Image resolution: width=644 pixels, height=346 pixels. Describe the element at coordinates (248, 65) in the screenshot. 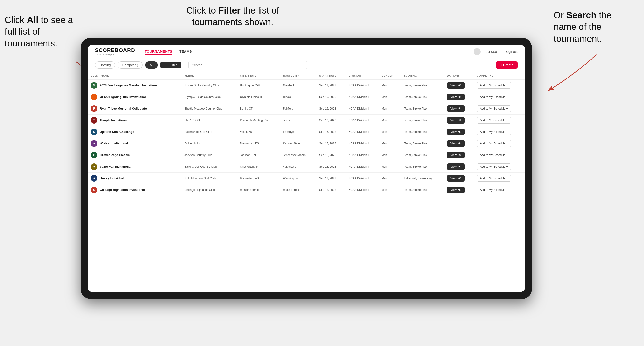

I see `search-input` at that location.